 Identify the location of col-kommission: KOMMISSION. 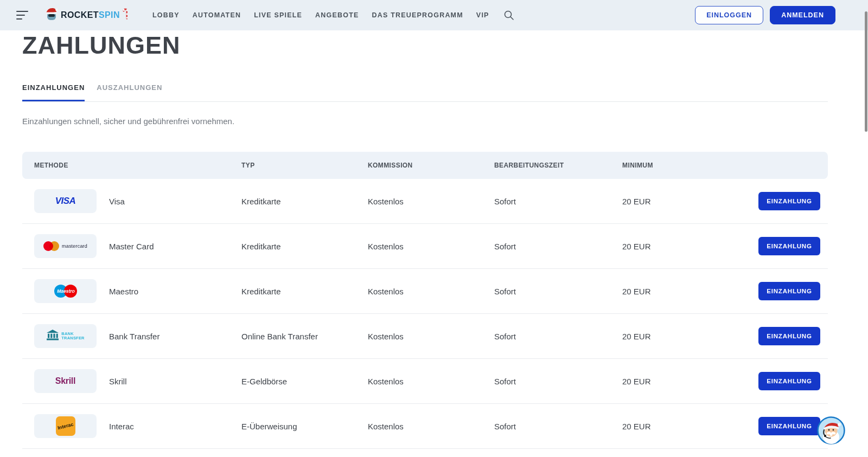
(431, 165).